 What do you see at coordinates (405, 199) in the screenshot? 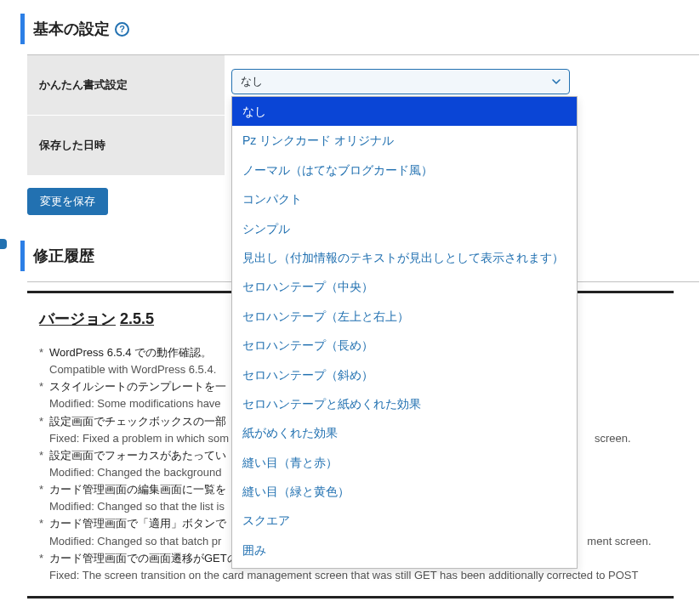
I see `dropdown-option: コンパクト` at bounding box center [405, 199].